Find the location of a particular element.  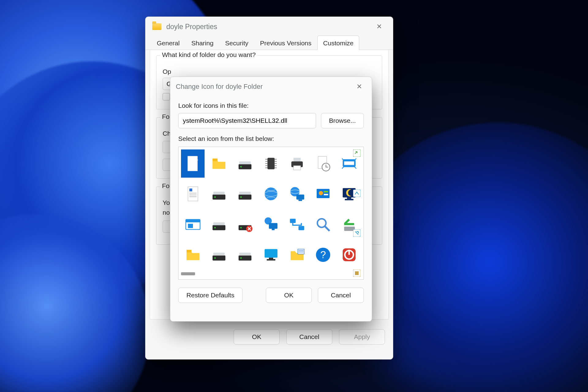

misc-overlay-icon is located at coordinates (357, 273).